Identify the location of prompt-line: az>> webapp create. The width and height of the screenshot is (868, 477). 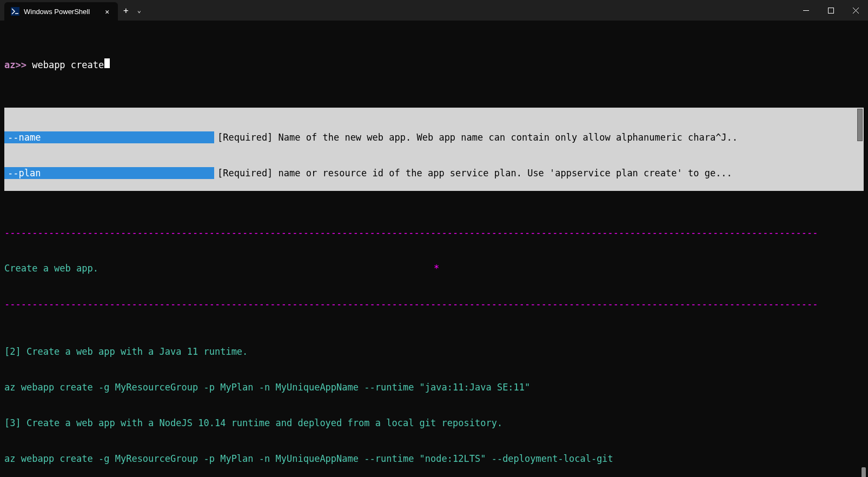
(434, 65).